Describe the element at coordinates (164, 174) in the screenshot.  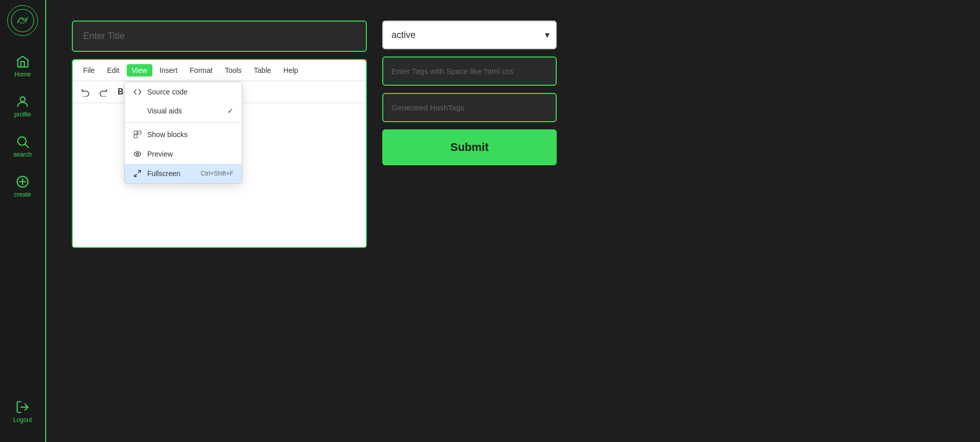
I see `fullscreen-label: Fullscreen` at that location.